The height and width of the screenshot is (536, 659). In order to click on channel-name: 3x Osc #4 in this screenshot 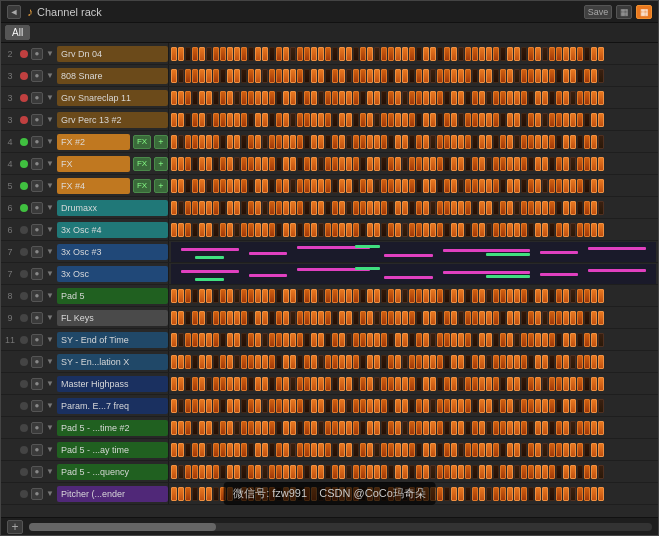, I will do `click(112, 230)`.